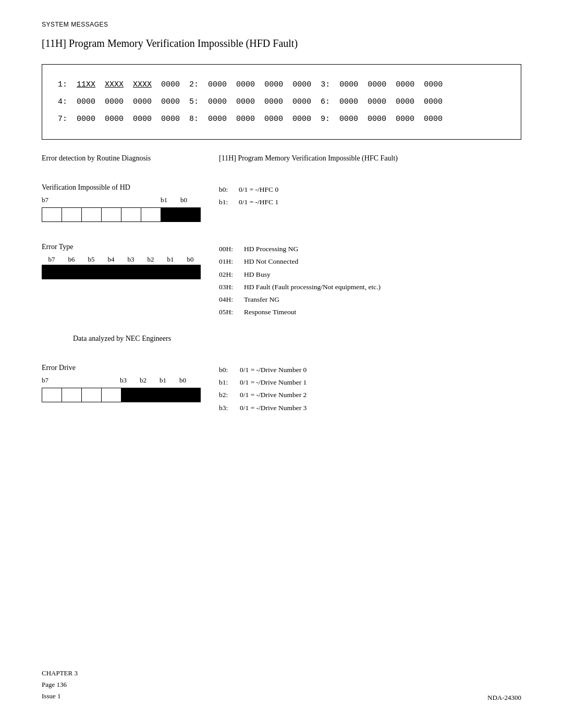  Describe the element at coordinates (282, 119) in the screenshot. I see `code-line-3: 7: 0000 0000 0000 0000 8: 0000 0000 0000…` at that location.